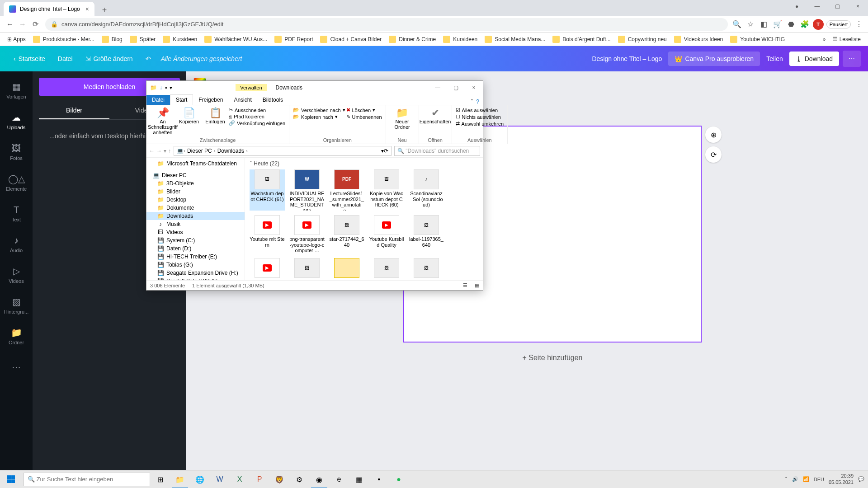 This screenshot has width=868, height=488. What do you see at coordinates (242, 100) in the screenshot?
I see `ribbon-tab-ansicht: Ansicht` at bounding box center [242, 100].